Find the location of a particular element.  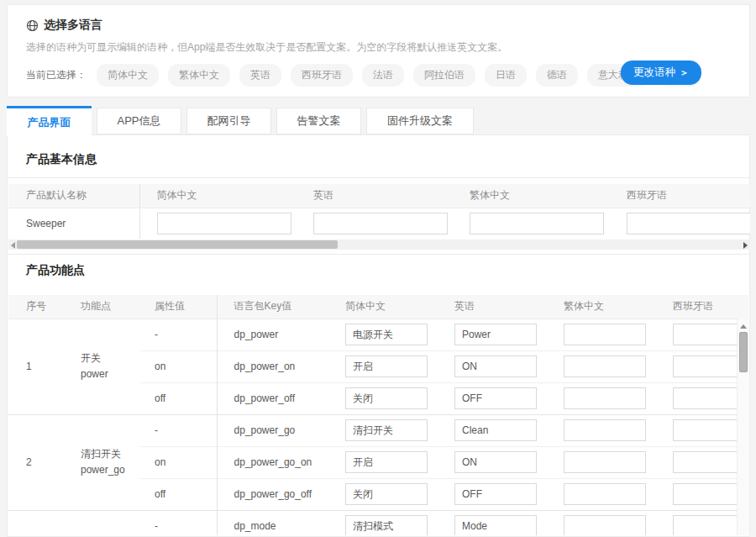

dp-name: 开关 power is located at coordinates (101, 366).